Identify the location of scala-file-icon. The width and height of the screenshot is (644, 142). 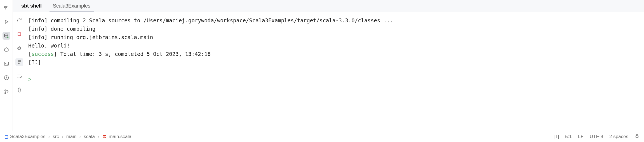
(105, 137).